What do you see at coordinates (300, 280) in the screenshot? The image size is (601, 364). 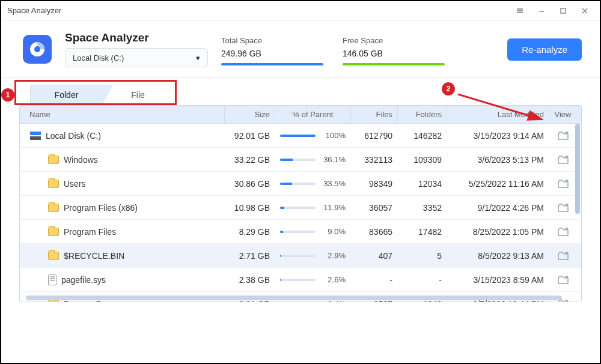 I see `table-row: pagefile.sys2.38 GB2.6%--3/15/2023 8:59 …` at bounding box center [300, 280].